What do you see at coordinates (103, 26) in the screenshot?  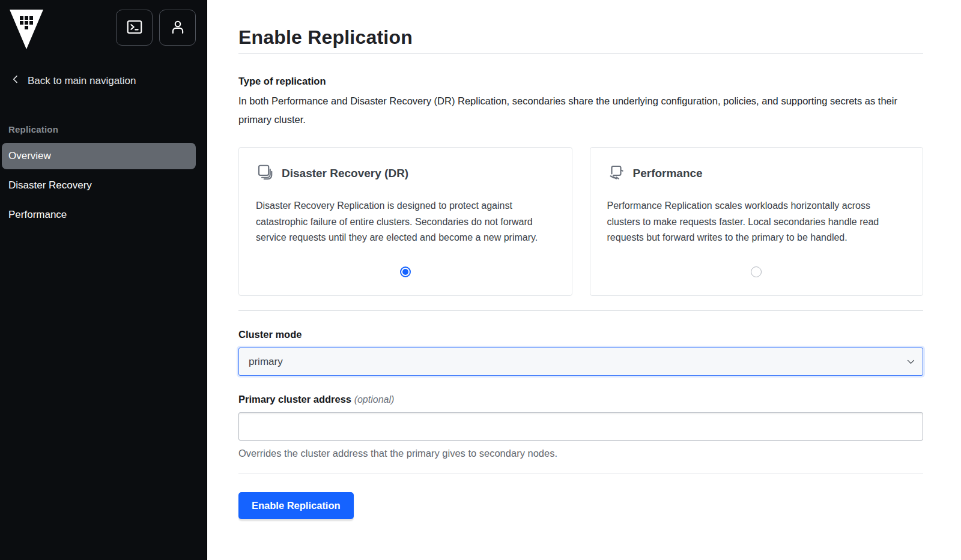 I see `sidebar-header` at bounding box center [103, 26].